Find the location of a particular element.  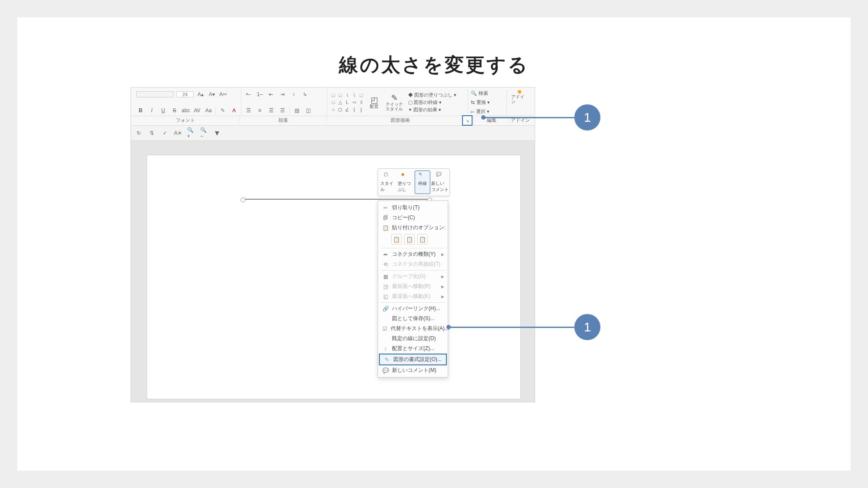

addin-button: アドイン is located at coordinates (519, 97).